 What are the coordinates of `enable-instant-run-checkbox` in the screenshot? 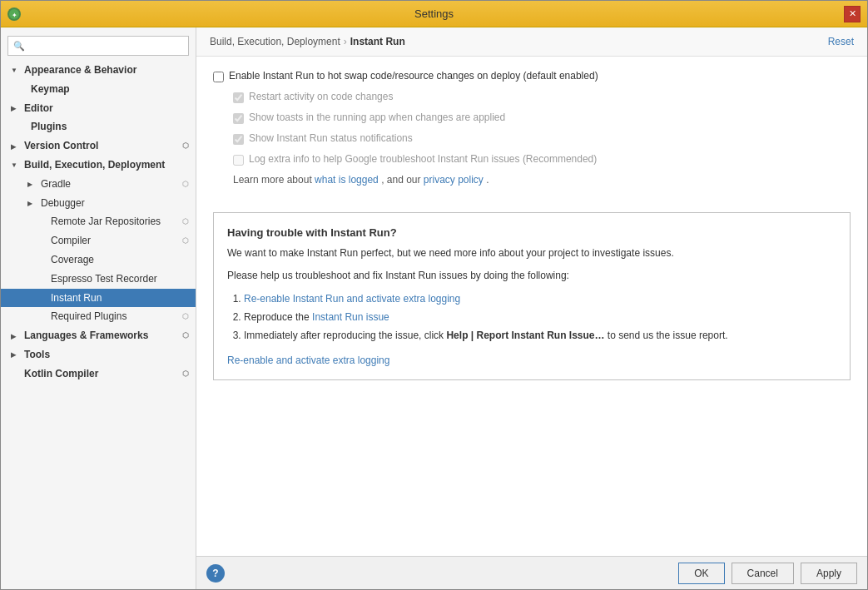 It's located at (218, 77).